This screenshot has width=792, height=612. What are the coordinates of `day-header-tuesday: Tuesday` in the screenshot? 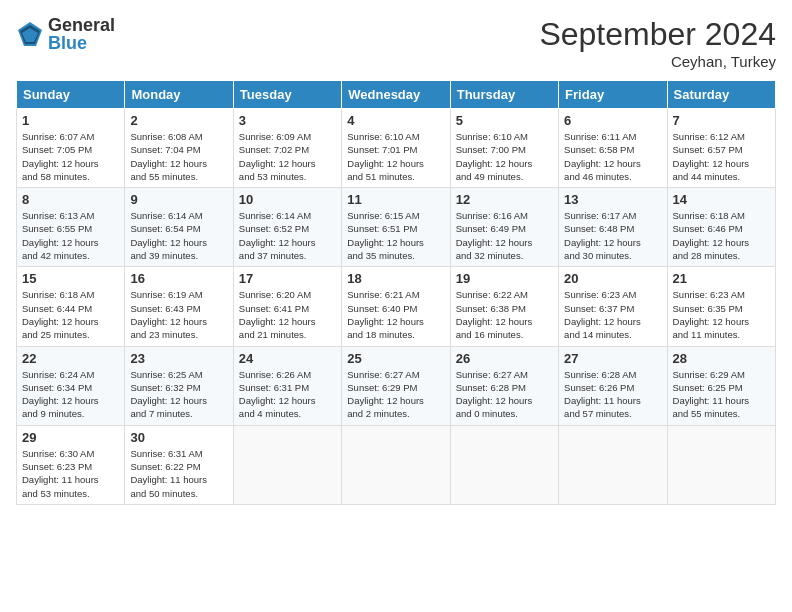 It's located at (287, 95).